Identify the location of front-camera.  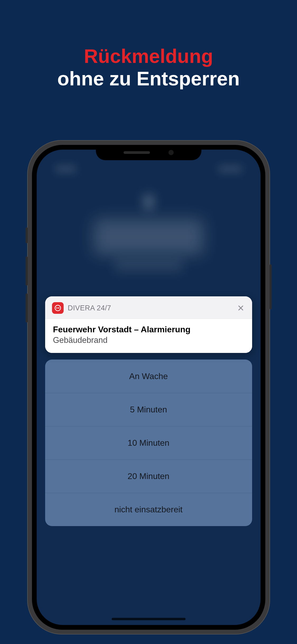
(171, 153).